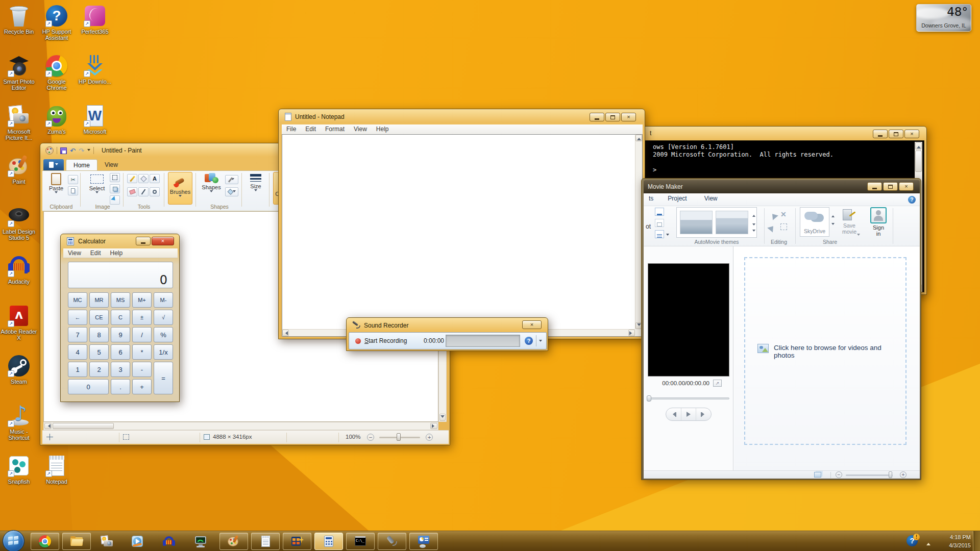 This screenshot has width=980, height=551. I want to click on paint-file-button, so click(54, 165).